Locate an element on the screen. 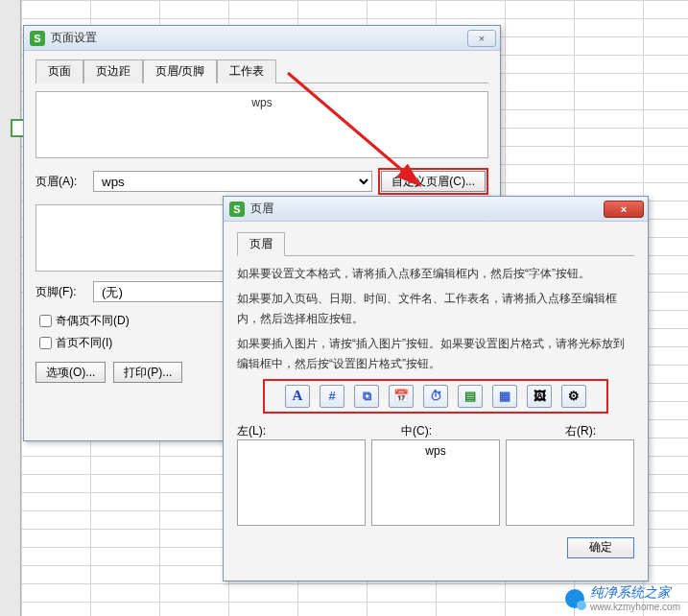 The width and height of the screenshot is (688, 616). center-section-label: 中(C): is located at coordinates (416, 432).